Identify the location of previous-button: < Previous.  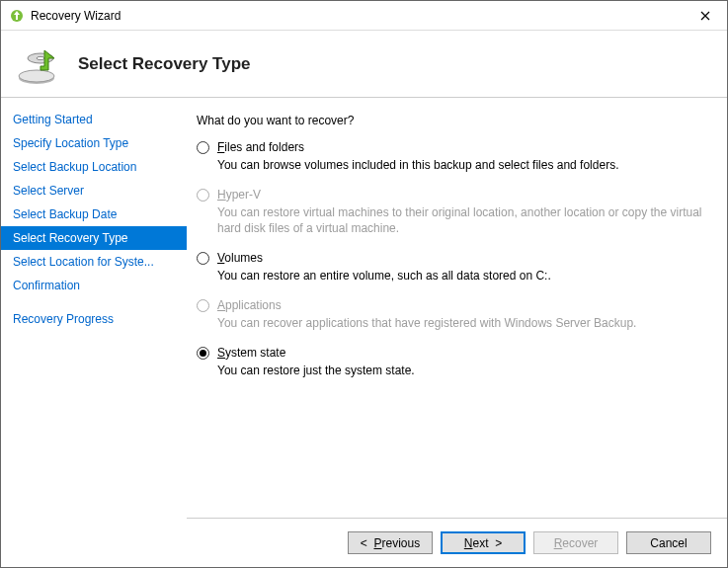
(390, 543).